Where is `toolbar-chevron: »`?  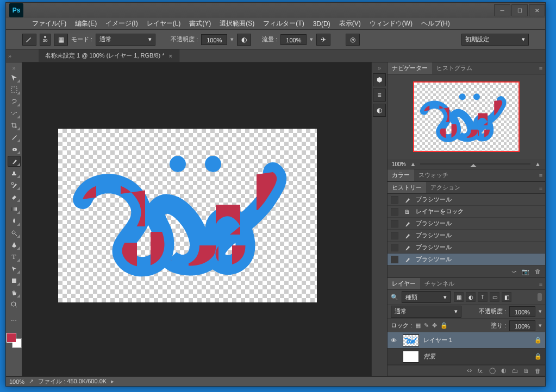 toolbar-chevron: » is located at coordinates (14, 68).